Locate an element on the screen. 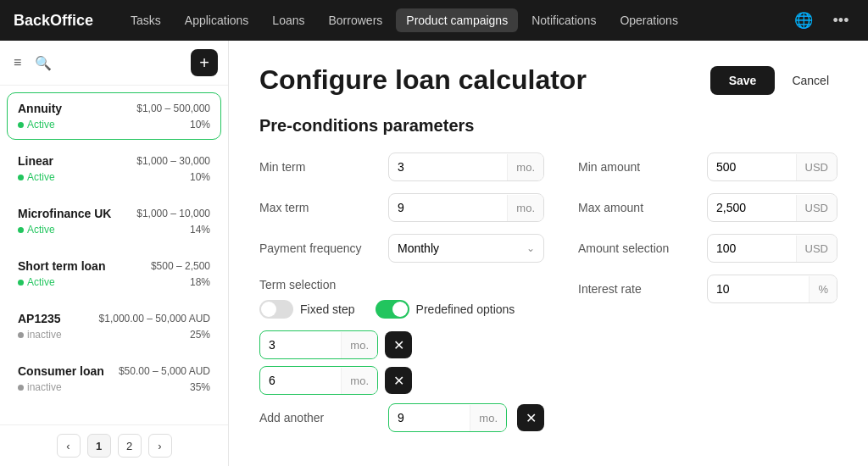 The image size is (868, 466). min-amount-input-group: USD is located at coordinates (772, 167).